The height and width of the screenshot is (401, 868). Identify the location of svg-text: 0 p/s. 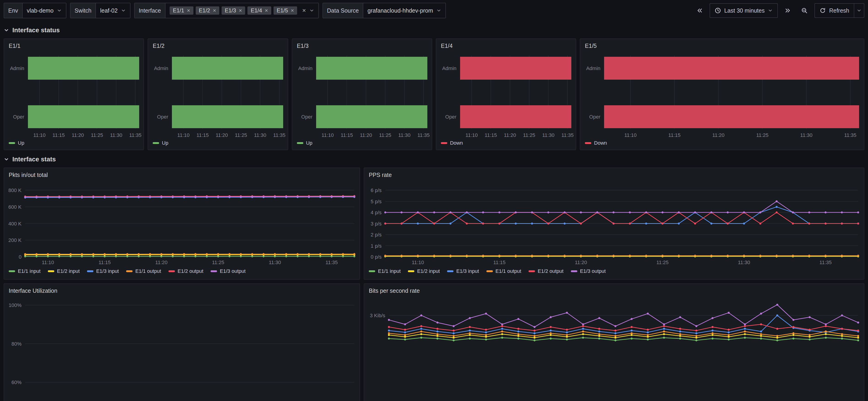
(376, 257).